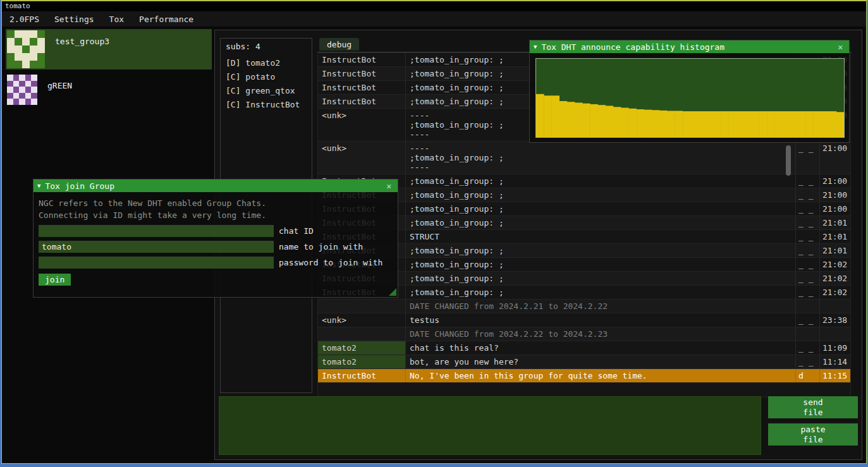 The width and height of the screenshot is (868, 467). Describe the element at coordinates (216, 203) in the screenshot. I see `join-info-line: NGC refers to the New DHT enabled Group …` at that location.